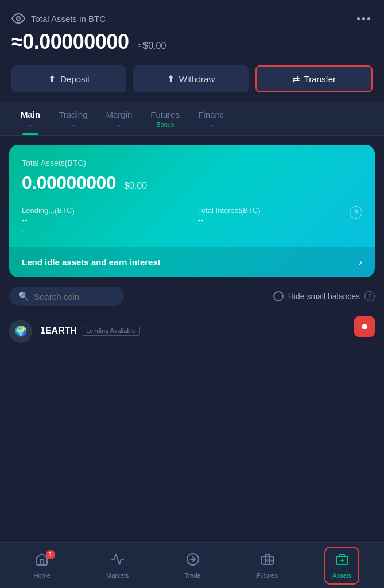 This screenshot has width=384, height=588. What do you see at coordinates (192, 566) in the screenshot?
I see `nav-trade: Trade` at bounding box center [192, 566].